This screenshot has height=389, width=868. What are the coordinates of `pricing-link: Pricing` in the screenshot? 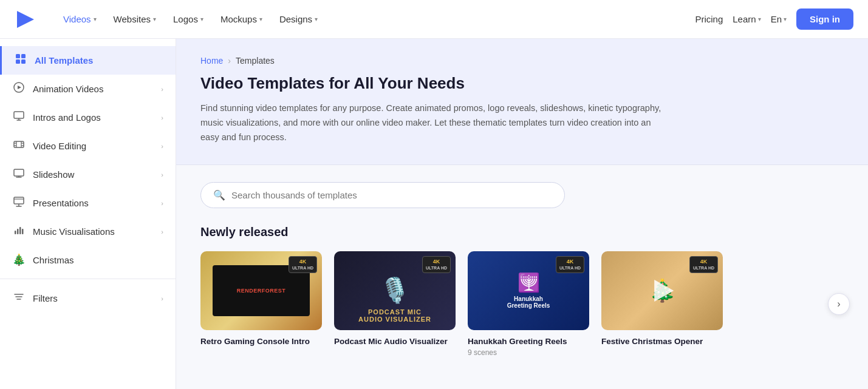 It's located at (709, 19).